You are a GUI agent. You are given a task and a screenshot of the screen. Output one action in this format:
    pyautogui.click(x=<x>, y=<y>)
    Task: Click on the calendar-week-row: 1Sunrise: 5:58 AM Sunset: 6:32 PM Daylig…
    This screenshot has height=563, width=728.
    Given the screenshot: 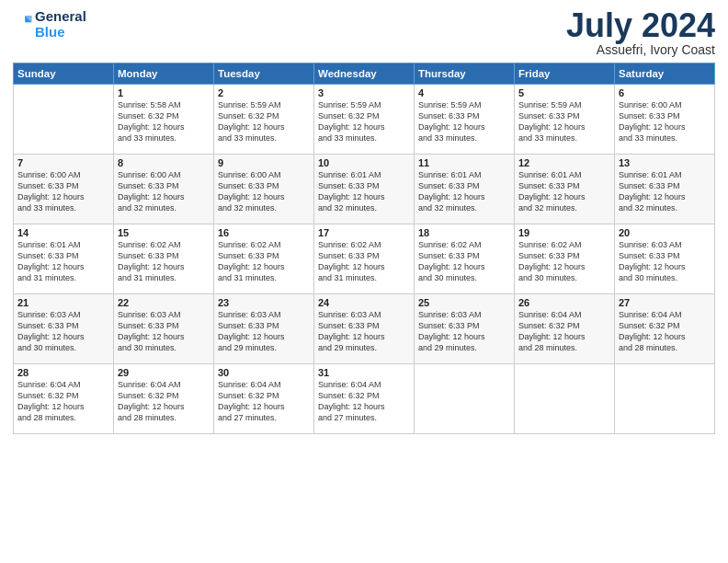 What is the action you would take?
    pyautogui.click(x=364, y=120)
    